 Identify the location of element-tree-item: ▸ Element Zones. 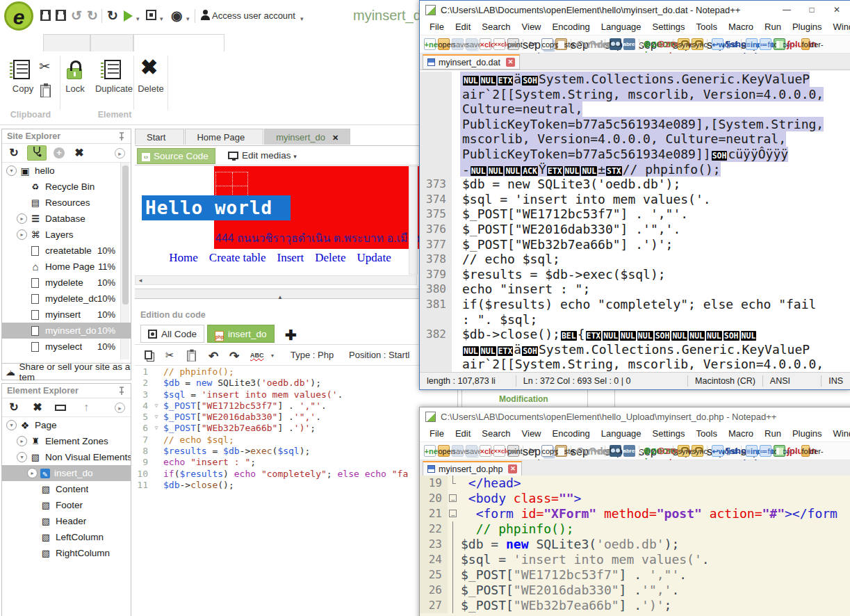
(67, 441).